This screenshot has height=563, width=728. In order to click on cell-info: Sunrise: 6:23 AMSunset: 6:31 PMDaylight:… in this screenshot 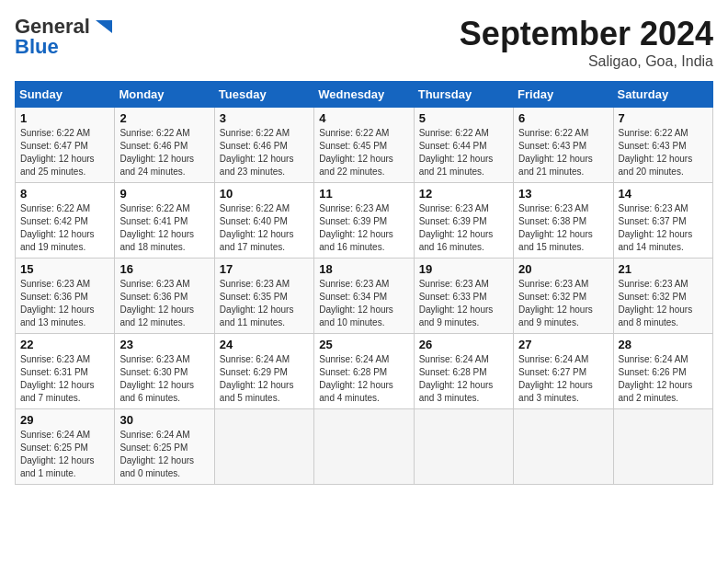, I will do `click(57, 379)`.